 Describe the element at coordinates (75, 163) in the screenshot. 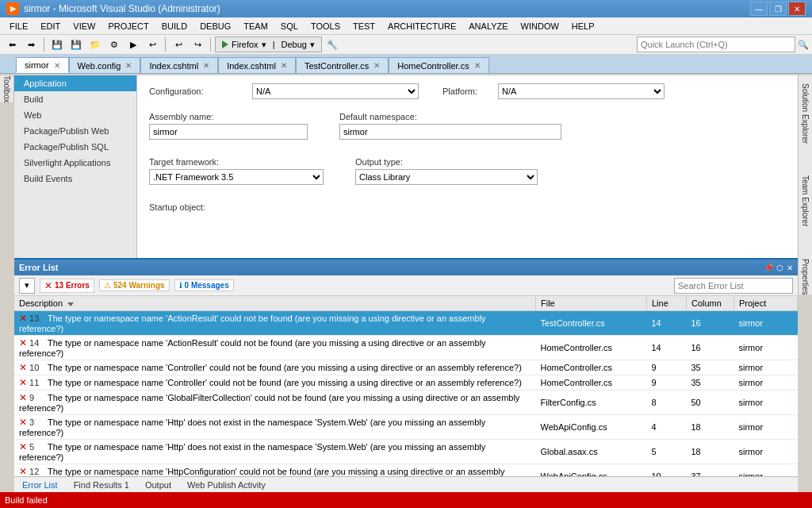

I see `nav-item-5: Silverlight Applications` at that location.